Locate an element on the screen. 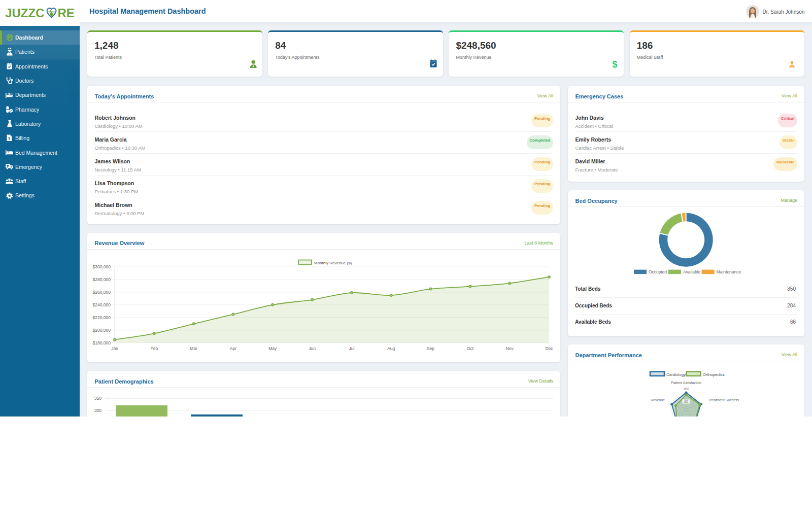  svg-text: $260,000 is located at coordinates (102, 292).